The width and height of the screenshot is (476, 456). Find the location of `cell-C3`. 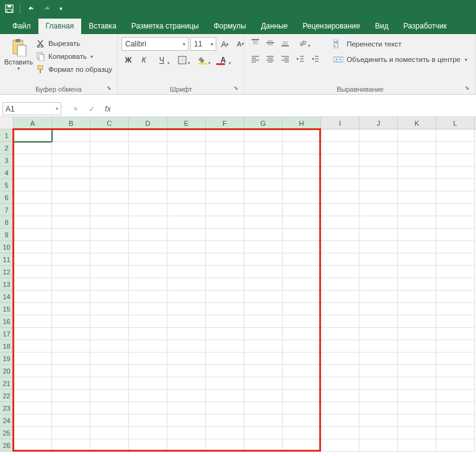

cell-C3 is located at coordinates (110, 160).